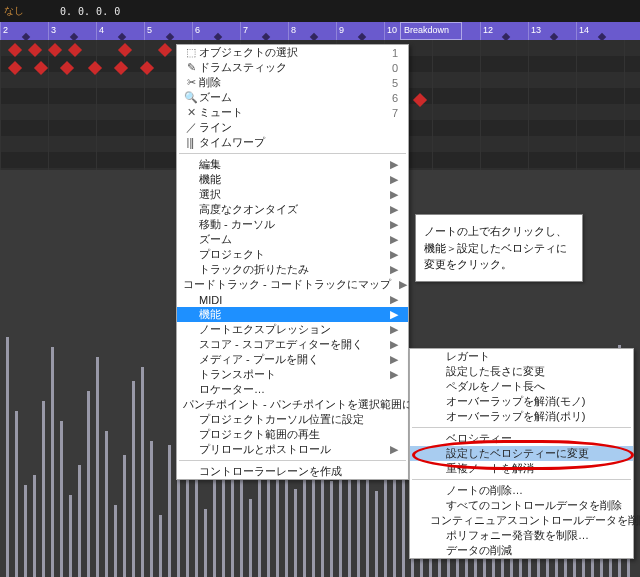  What do you see at coordinates (292, 344) in the screenshot?
I see `menu-item: スコア - スコアエディターを開く▶` at bounding box center [292, 344].